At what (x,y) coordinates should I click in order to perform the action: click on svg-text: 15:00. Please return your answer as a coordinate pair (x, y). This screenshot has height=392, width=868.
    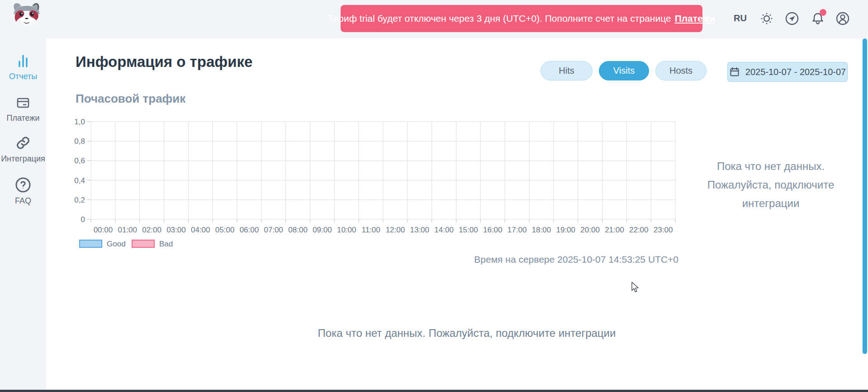
    Looking at the image, I should click on (469, 230).